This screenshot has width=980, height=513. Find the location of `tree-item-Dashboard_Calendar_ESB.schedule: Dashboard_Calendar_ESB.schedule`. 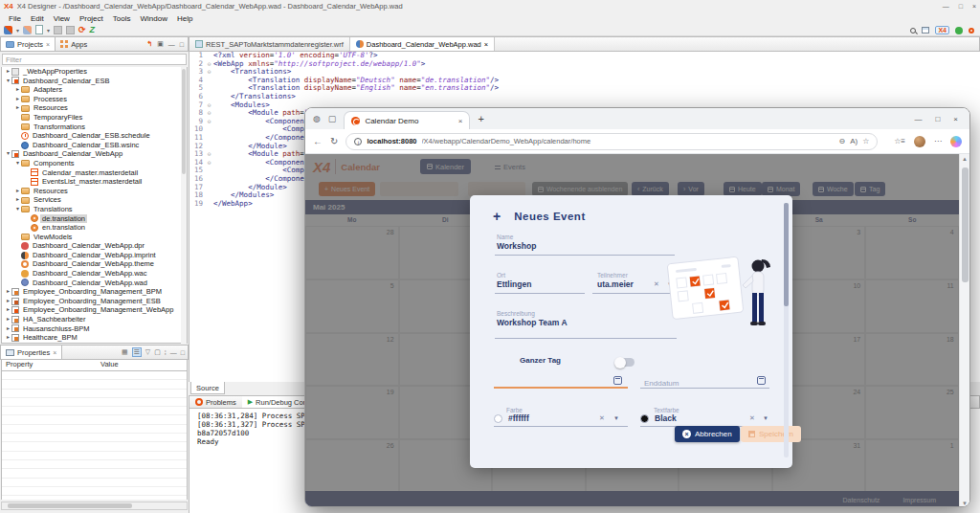

tree-item-Dashboard_Calendar_ESB.schedule: Dashboard_Calendar_ESB.schedule is located at coordinates (94, 136).